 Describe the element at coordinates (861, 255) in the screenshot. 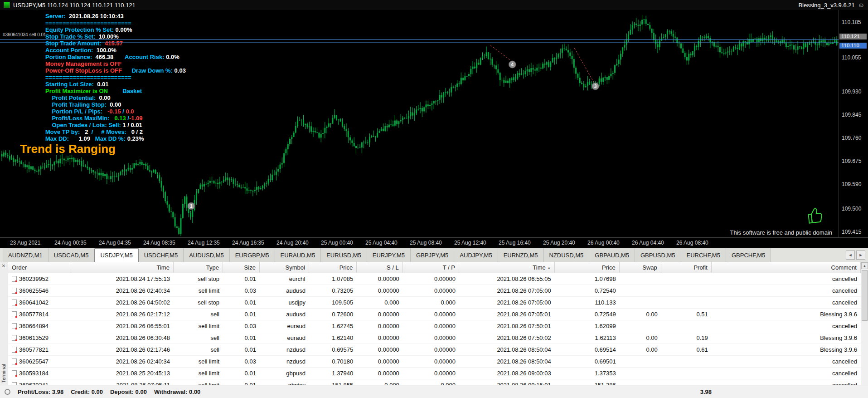

I see `tab-scroll-right-button: ►` at that location.